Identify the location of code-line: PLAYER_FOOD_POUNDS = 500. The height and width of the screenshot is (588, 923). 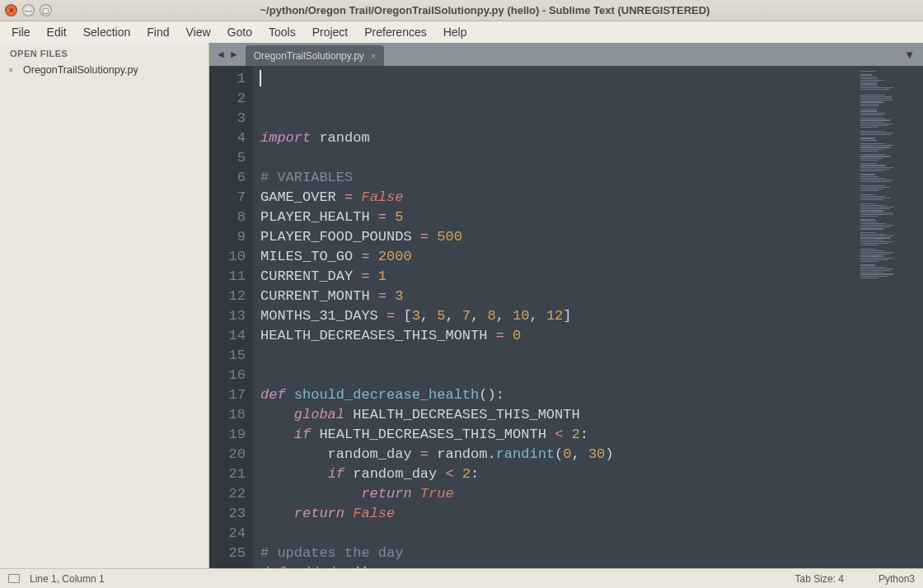
(558, 237).